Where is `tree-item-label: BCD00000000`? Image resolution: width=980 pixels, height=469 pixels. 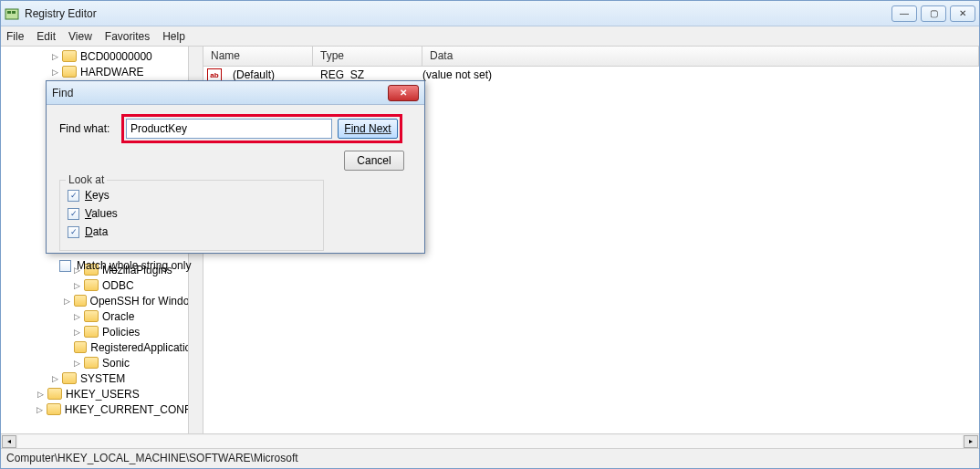 tree-item-label: BCD00000000 is located at coordinates (117, 57).